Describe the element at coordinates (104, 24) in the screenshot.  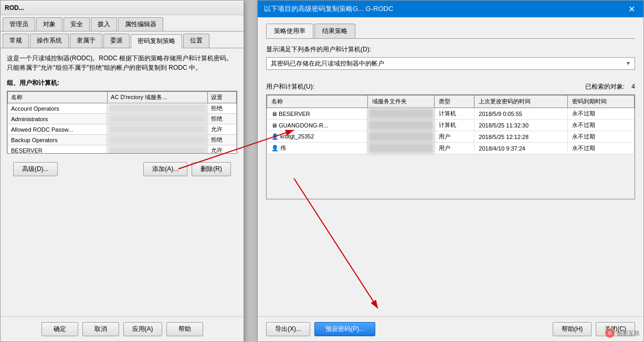
I see `tab-dialin: 拨入` at that location.